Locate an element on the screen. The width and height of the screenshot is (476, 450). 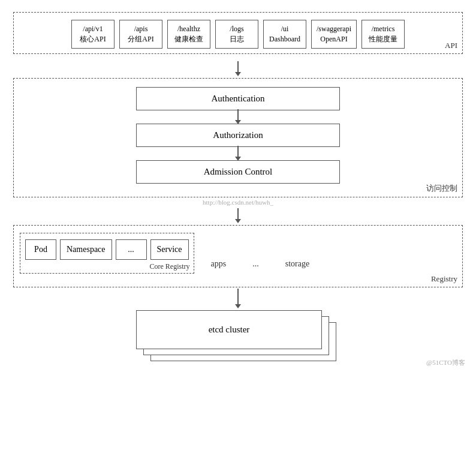
api-box-line2-6: 性能度量 is located at coordinates (383, 39).